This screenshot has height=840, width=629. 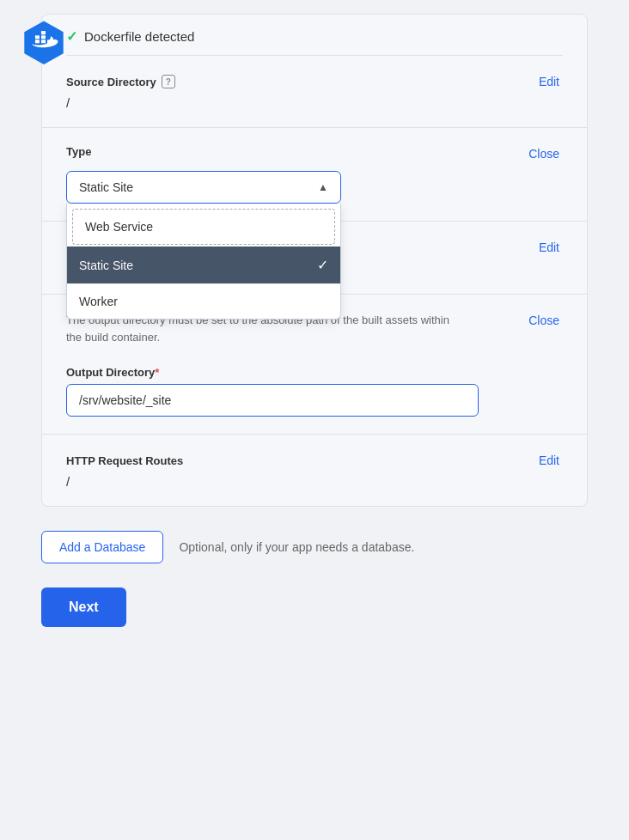 I want to click on selected-check-icon: ✓, so click(x=323, y=265).